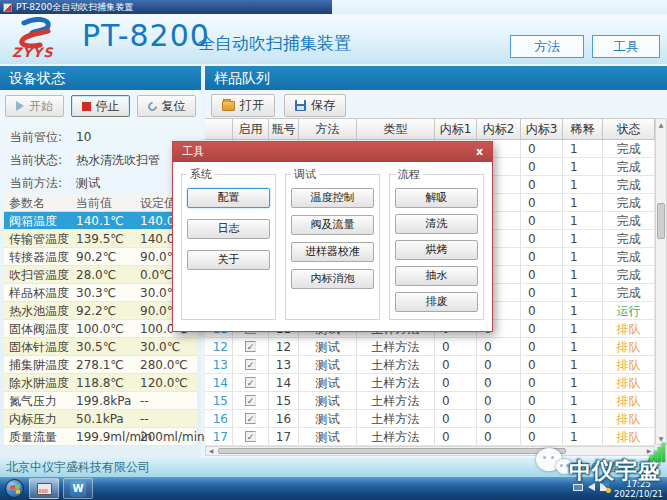 This screenshot has width=667, height=500. I want to click on queue-header-enable: 启用, so click(251, 129).